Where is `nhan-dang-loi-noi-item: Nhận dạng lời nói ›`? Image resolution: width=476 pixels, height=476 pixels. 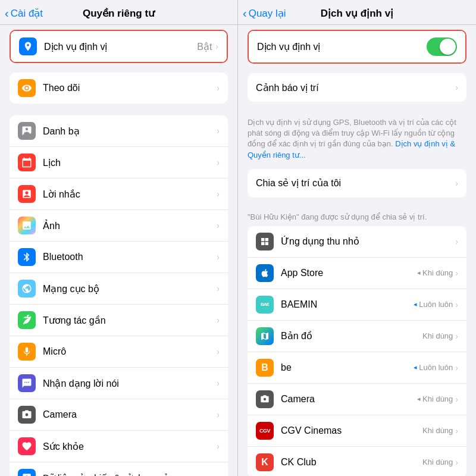
nhan-dang-loi-noi-item: Nhận dạng lời nói › is located at coordinates (119, 383).